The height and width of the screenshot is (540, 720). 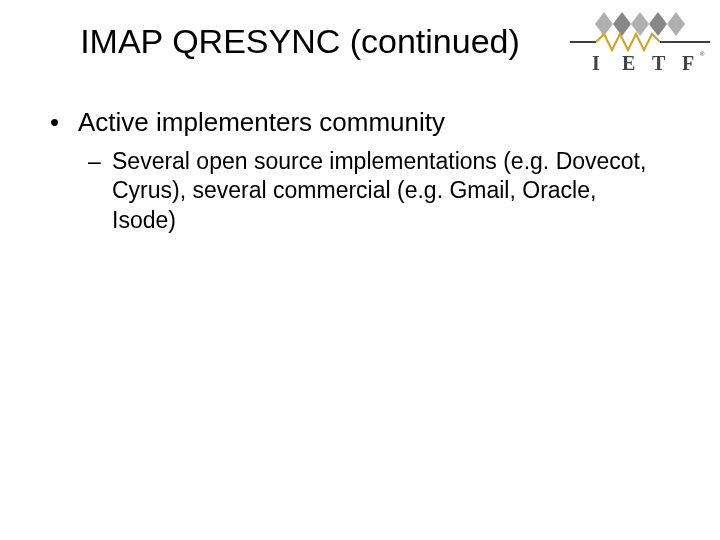 What do you see at coordinates (300, 42) in the screenshot?
I see `slide-title: IMAP QRESYNC (continued)` at bounding box center [300, 42].